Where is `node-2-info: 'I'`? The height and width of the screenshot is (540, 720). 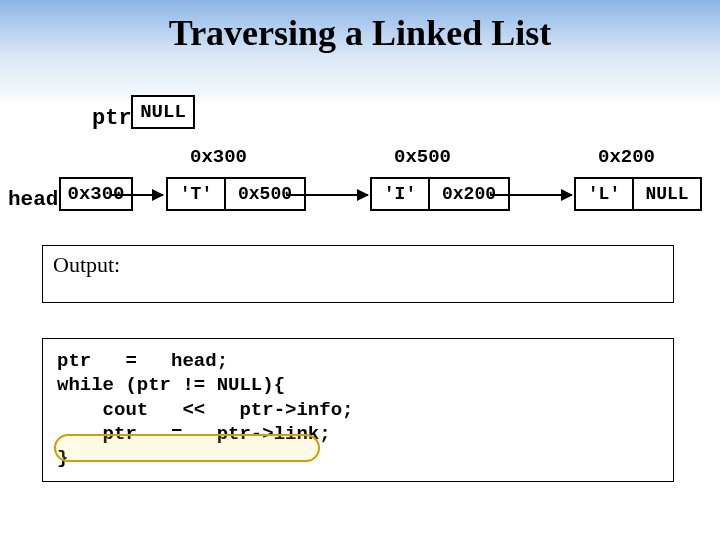 node-2-info: 'I' is located at coordinates (400, 194).